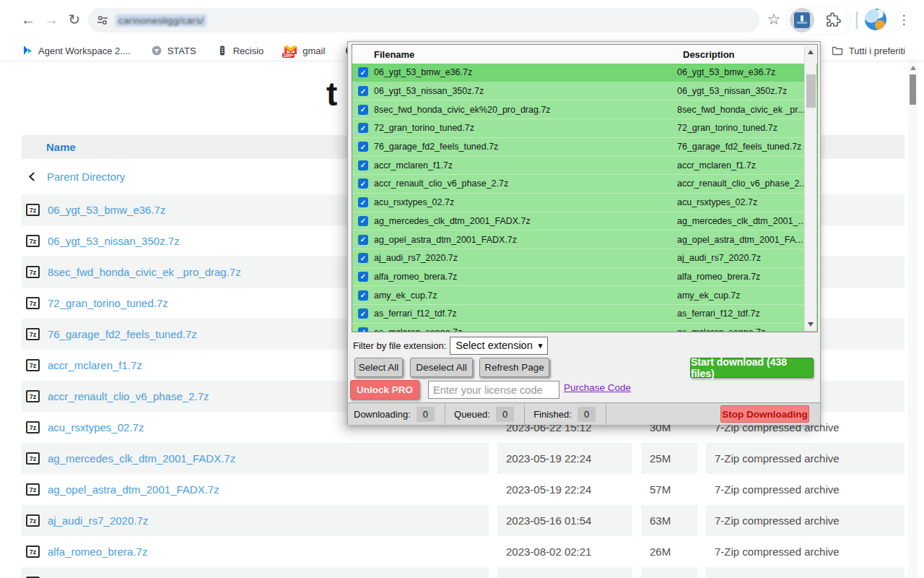 This screenshot has height=578, width=924. I want to click on file-link: 06_ygt_53_nissan_350z.7z, so click(114, 241).